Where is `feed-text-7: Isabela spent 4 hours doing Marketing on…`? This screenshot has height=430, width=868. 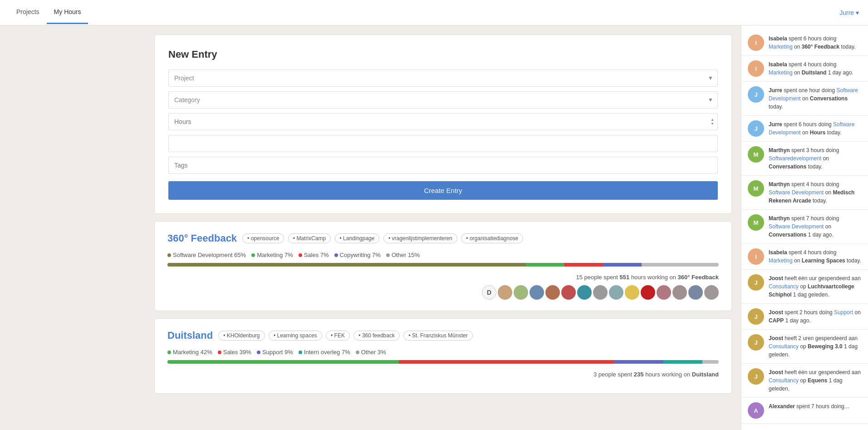
feed-text-7: Isabela spent 4 hours doing Marketing on… is located at coordinates (815, 257).